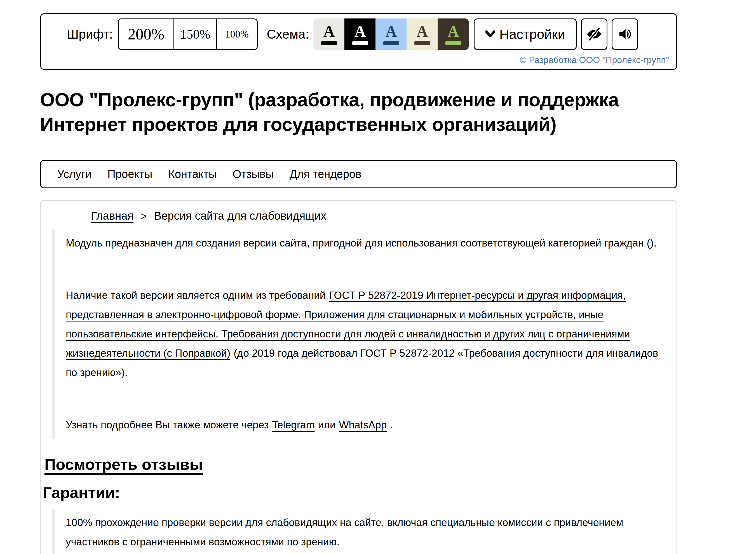 This screenshot has width=756, height=554. I want to click on chevron-down-icon, so click(490, 34).